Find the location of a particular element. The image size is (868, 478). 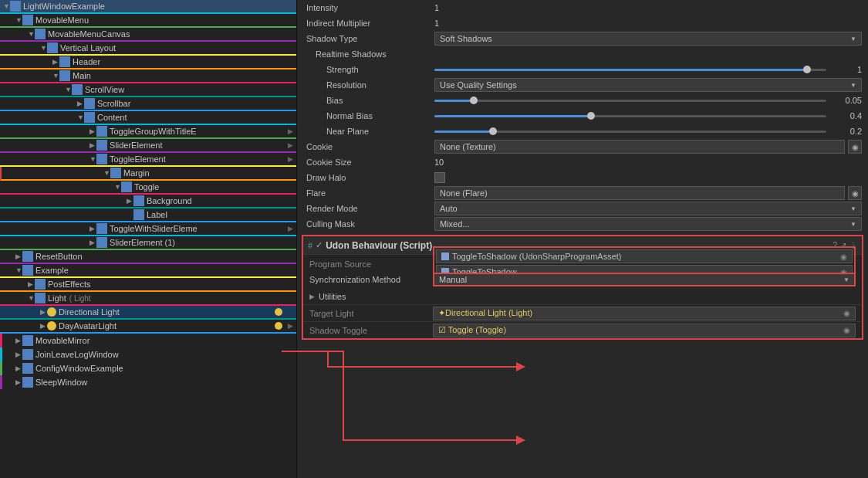

normal-bias-row: Normal Bias 0.4 is located at coordinates (583, 116).